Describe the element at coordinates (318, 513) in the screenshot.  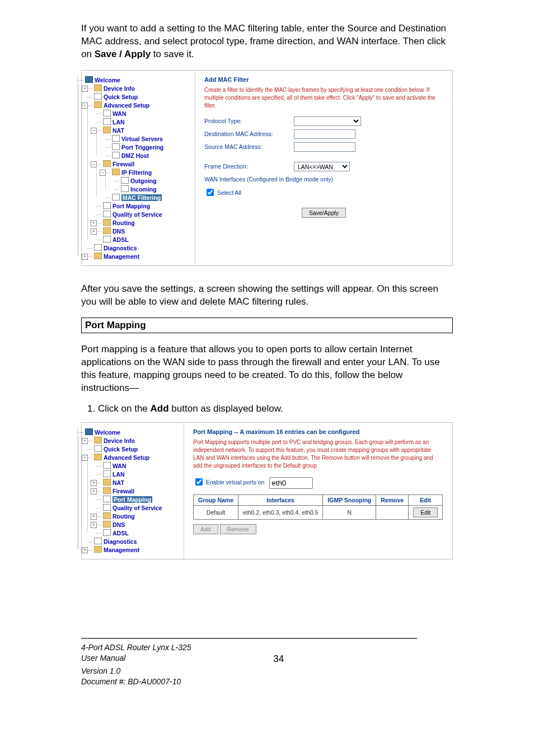
I see `table-row: Default eth0.2, eth0.3, eth0.4, eth0.5 N…` at that location.